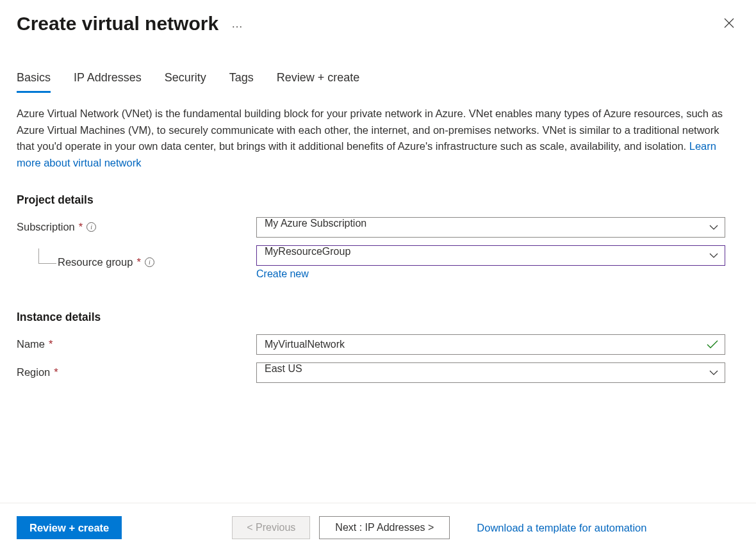 The width and height of the screenshot is (756, 552). I want to click on label-name: Name *, so click(136, 345).